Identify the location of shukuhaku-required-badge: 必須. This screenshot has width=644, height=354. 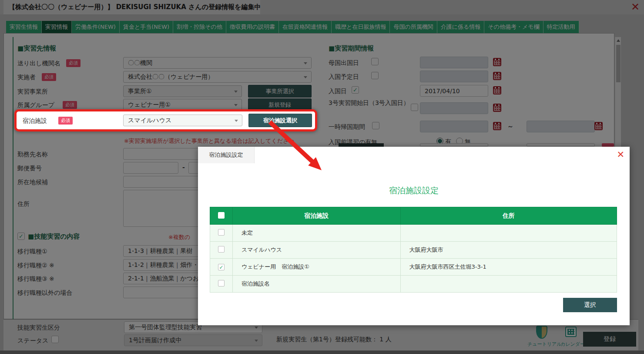
(65, 121).